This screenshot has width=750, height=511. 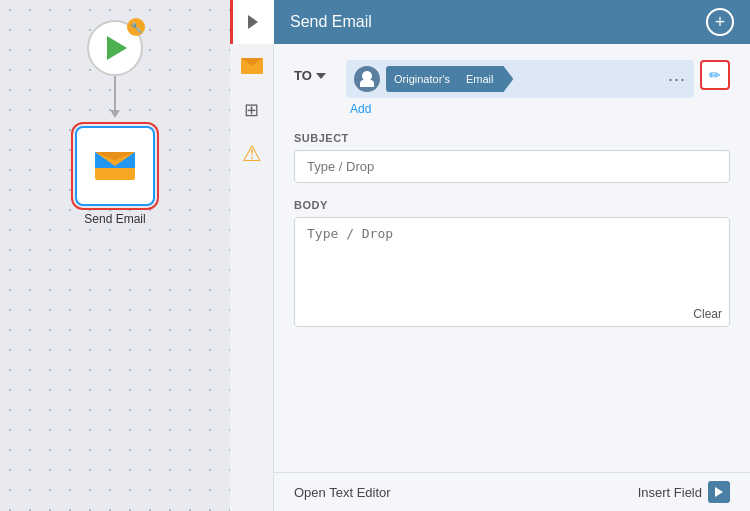 What do you see at coordinates (252, 66) in the screenshot?
I see `email-sidebar-icon` at bounding box center [252, 66].